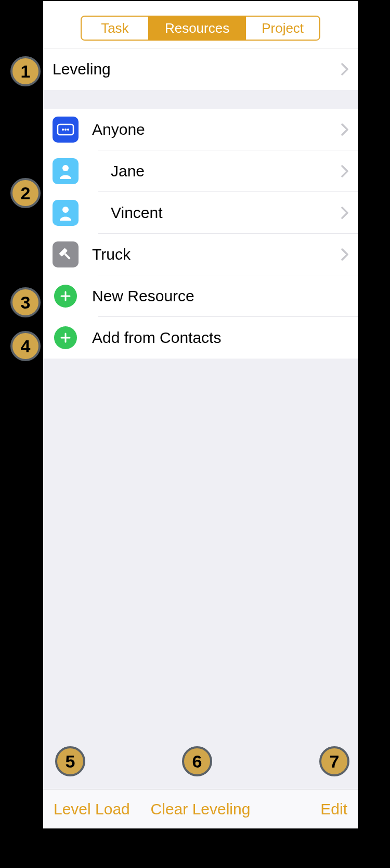  What do you see at coordinates (66, 130) in the screenshot?
I see `group-icon` at bounding box center [66, 130].